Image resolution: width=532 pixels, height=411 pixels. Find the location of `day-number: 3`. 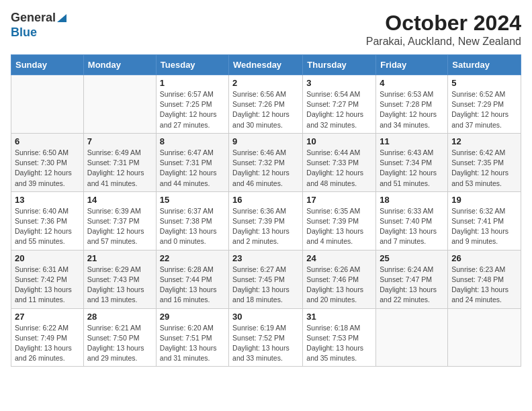

day-number: 3 is located at coordinates (339, 83).